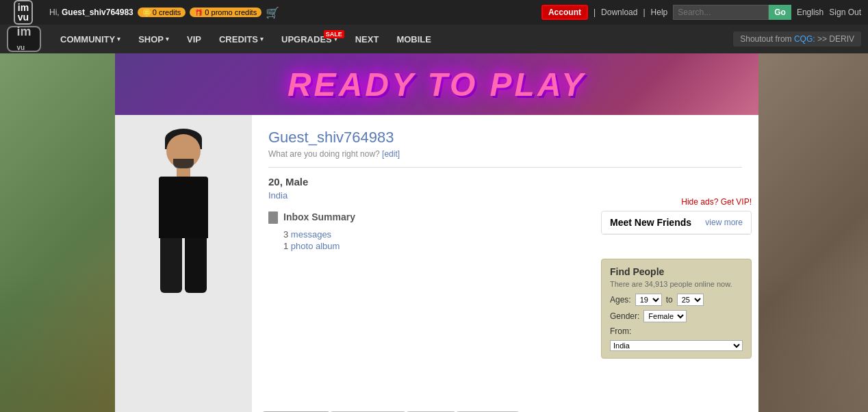 This screenshot has height=412, width=868. I want to click on messages-count: 3, so click(286, 234).